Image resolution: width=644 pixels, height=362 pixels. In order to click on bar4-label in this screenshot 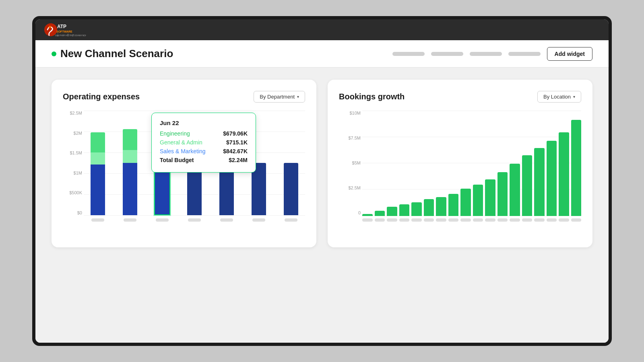, I will do `click(194, 220)`.